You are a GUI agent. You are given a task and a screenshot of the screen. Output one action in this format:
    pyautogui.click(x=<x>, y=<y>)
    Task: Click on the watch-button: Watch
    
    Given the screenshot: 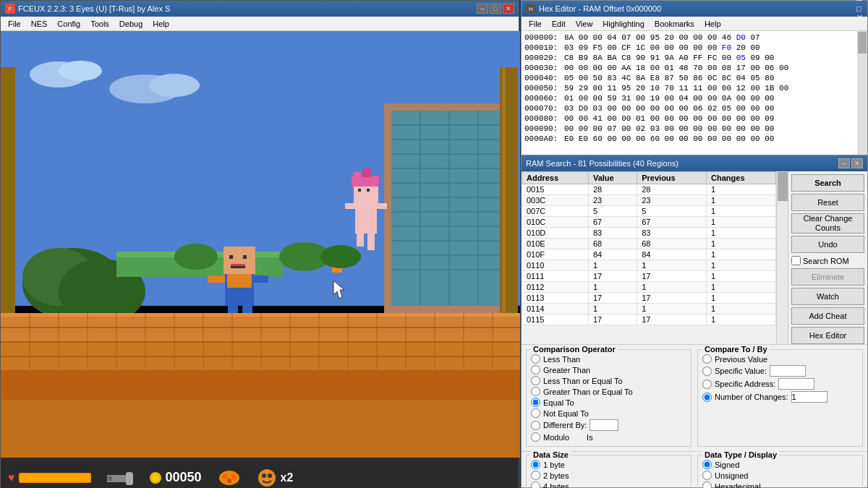 What is the action you would take?
    pyautogui.click(x=827, y=296)
    